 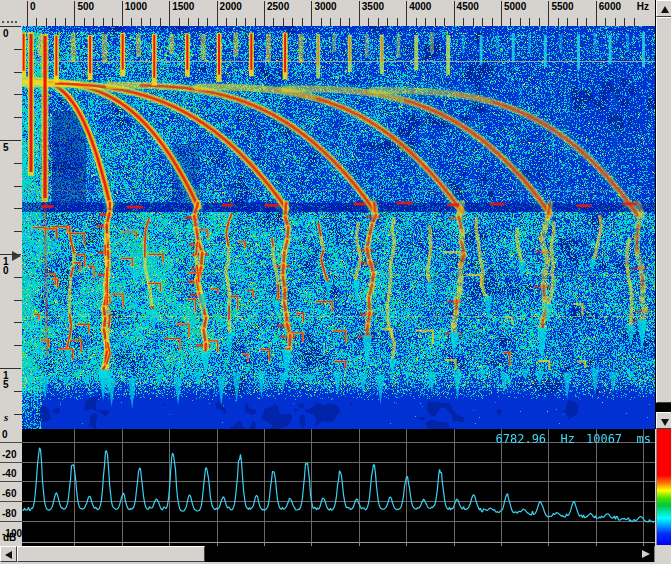 I want to click on db-tick-label: -60, so click(x=9, y=494).